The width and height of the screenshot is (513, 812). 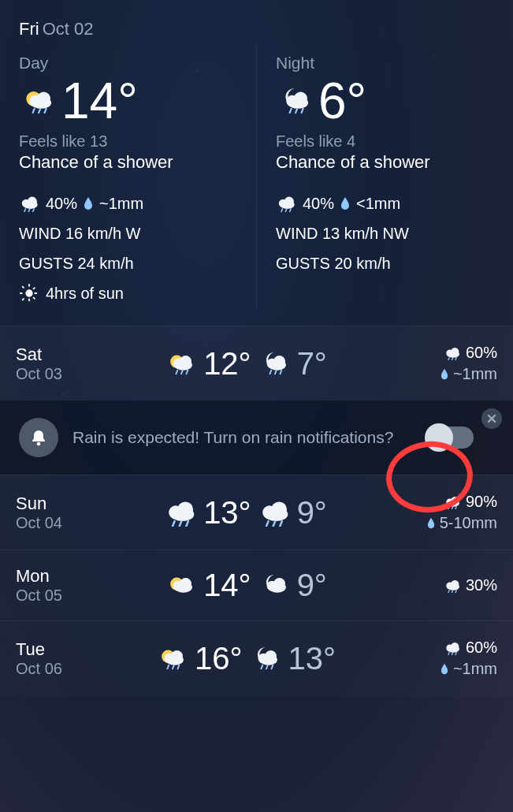 I want to click on forecast-row: TueOct 06 16° 13° 60% ~1mm, so click(x=257, y=657).